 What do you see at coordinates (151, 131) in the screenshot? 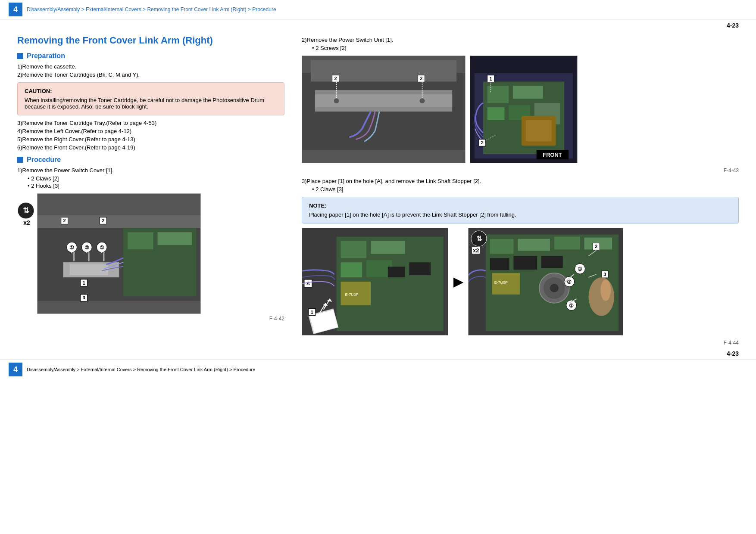
I see `prep-step-4: 4)Remove the Left Cover.(Refer to page 4…` at bounding box center [151, 131].